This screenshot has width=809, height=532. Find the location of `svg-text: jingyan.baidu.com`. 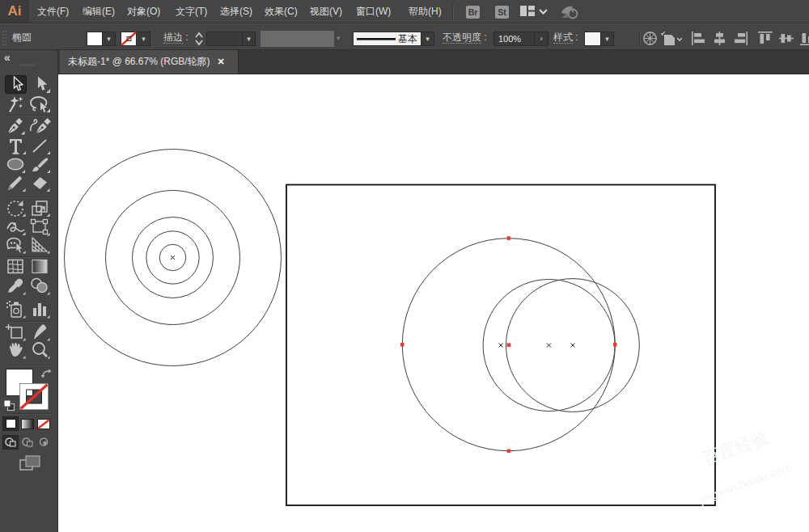

svg-text: jingyan.baidu.com is located at coordinates (745, 483).